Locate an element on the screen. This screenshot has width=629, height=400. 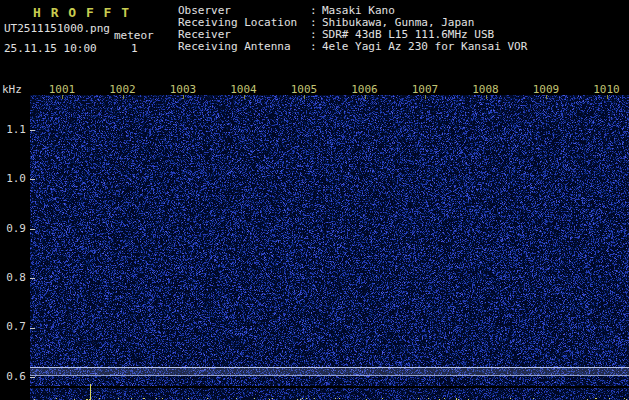
y-axis-unit: kHz is located at coordinates (12, 90).